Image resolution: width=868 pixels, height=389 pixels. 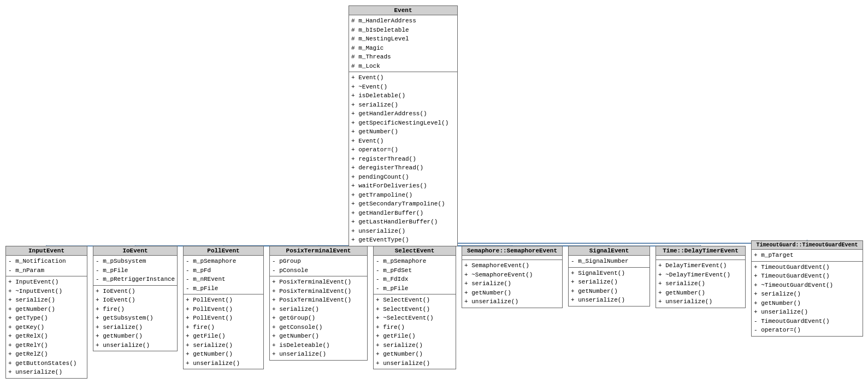 What do you see at coordinates (46, 327) in the screenshot?
I see `inputevent-methods: + InputEvent() + ~InputEvent() + seriali…` at bounding box center [46, 327].